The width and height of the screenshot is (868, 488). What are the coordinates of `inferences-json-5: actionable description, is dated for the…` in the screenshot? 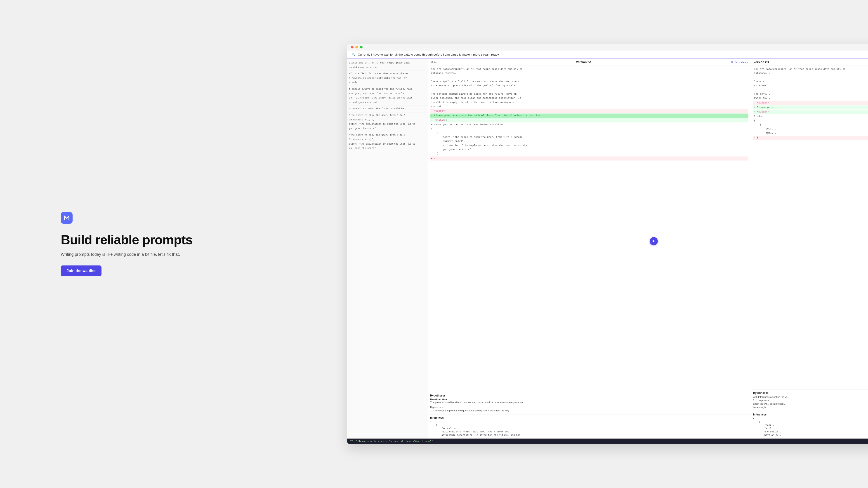 It's located at (589, 435).